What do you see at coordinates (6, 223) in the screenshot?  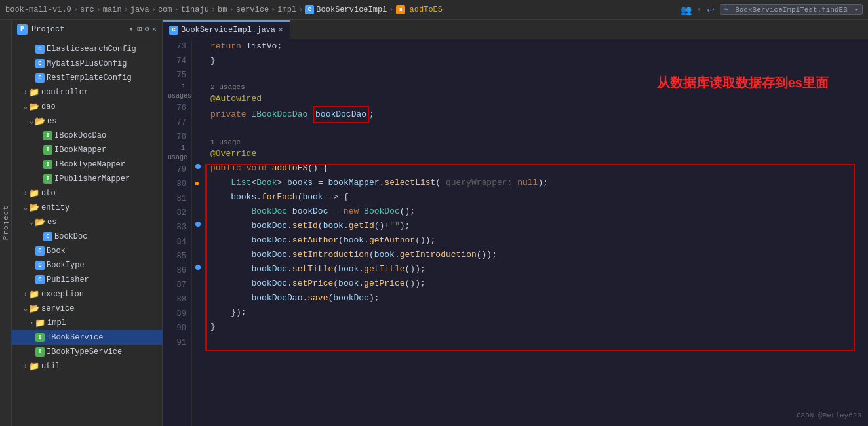 I see `project-vertical-label: Project` at bounding box center [6, 223].